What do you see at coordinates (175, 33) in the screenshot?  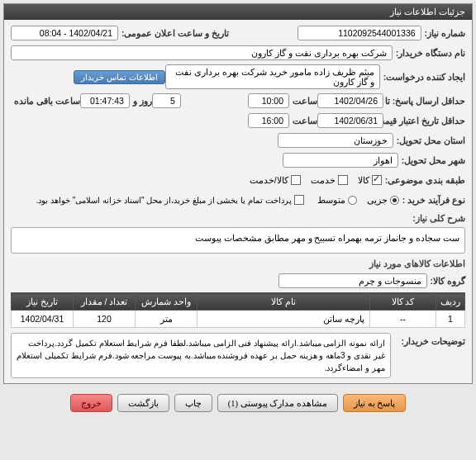 I see `announce-label: تاریخ و ساعت اعلان عمومی:` at bounding box center [175, 33].